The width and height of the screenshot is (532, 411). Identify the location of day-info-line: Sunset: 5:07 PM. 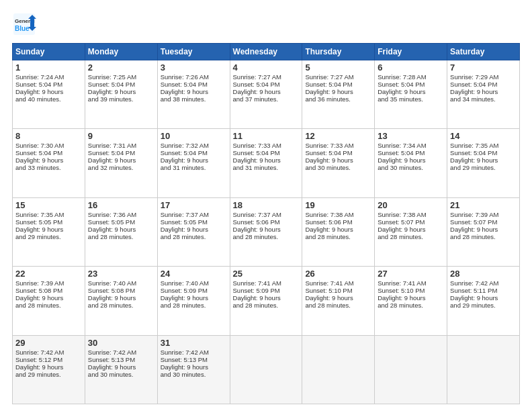
(411, 222).